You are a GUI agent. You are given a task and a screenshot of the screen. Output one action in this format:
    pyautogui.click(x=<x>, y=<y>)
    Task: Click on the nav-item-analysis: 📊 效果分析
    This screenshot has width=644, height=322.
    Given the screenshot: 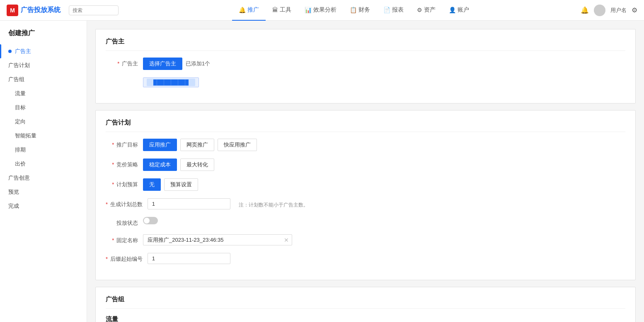 What is the action you would take?
    pyautogui.click(x=321, y=10)
    